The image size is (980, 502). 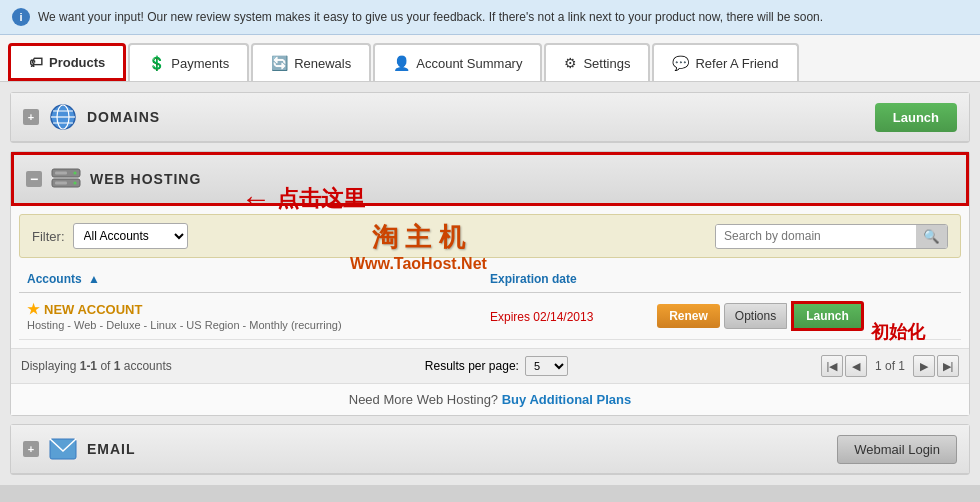 What do you see at coordinates (490, 118) in the screenshot?
I see `domains-header: + DOMAINS Launch` at bounding box center [490, 118].